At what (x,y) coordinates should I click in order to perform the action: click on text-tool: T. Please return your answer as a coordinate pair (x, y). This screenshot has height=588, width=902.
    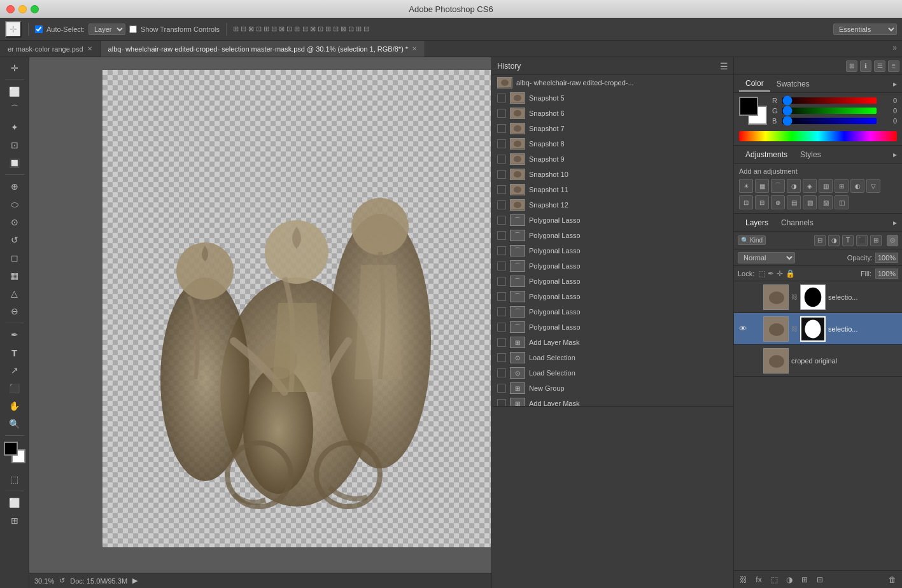
    Looking at the image, I should click on (15, 353).